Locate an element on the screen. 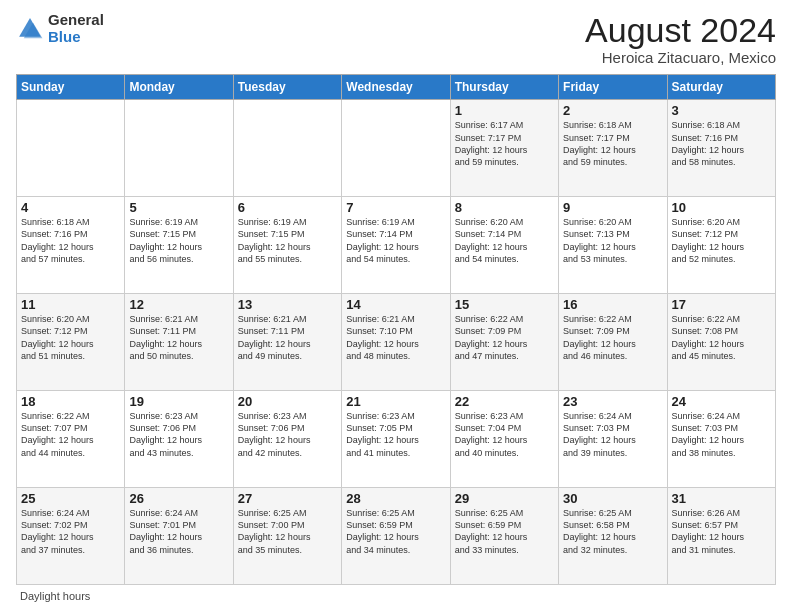 The height and width of the screenshot is (612, 792). day-number: 13 is located at coordinates (288, 304).